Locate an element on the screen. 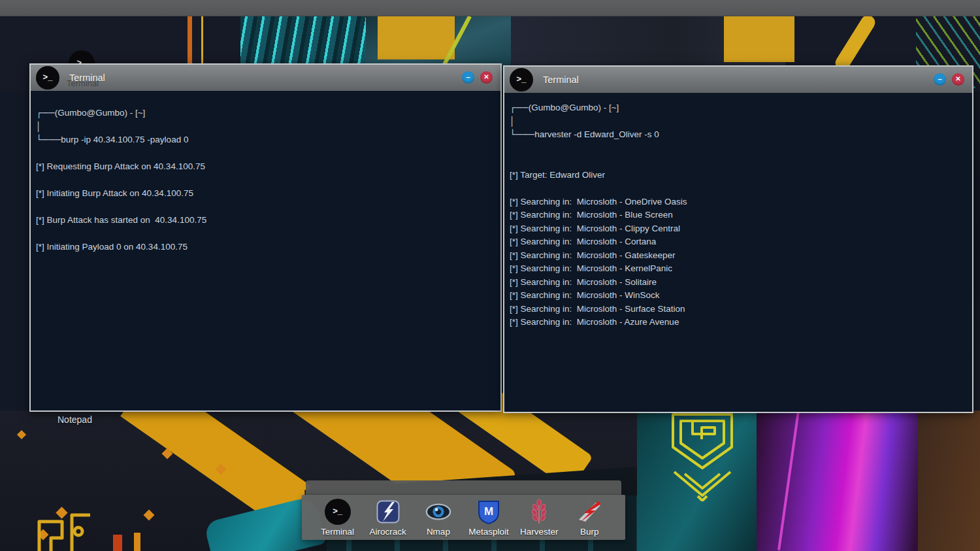  terminal-text: ┌──(Gumbo@Gumbo) - [~] │ └───burp -ip 40… is located at coordinates (265, 173).